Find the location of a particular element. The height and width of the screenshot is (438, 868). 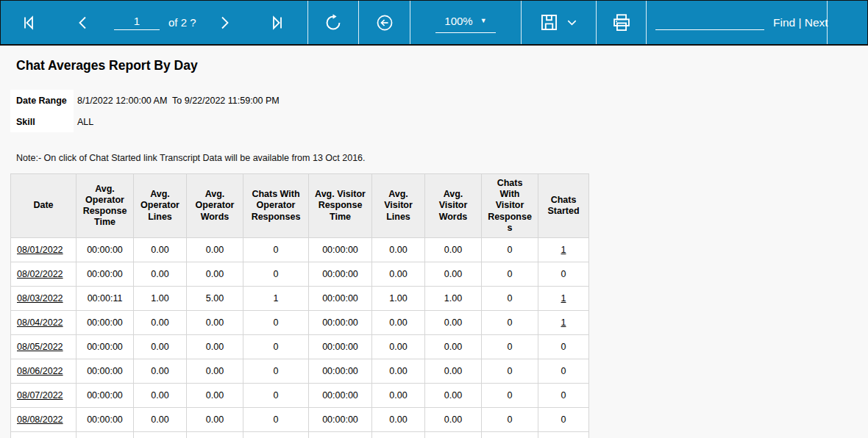

table-row: 08/03/202200:00:111.005.00100:00:001.001… is located at coordinates (300, 298).